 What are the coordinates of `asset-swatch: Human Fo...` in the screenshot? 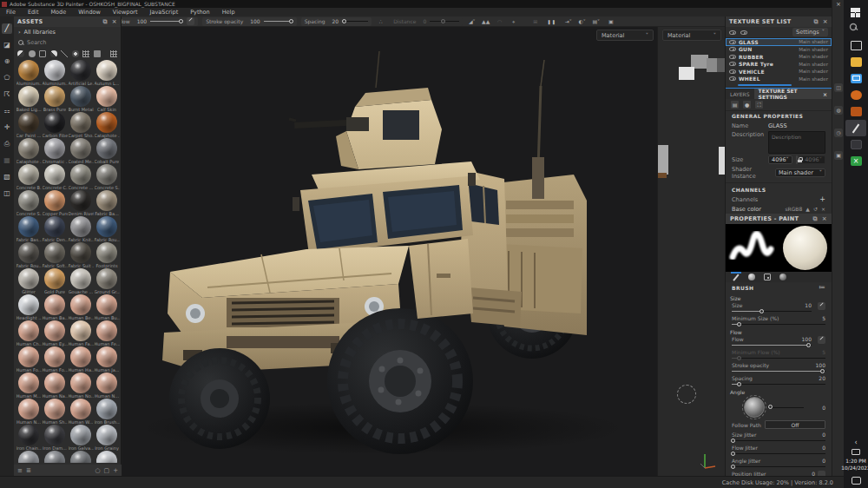 It's located at (30, 359).